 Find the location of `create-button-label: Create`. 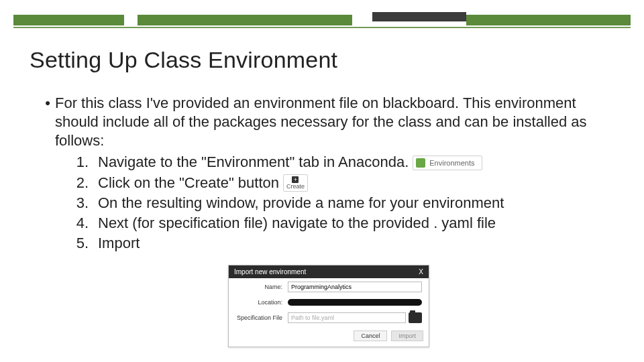

create-button-label: Create is located at coordinates (295, 186).